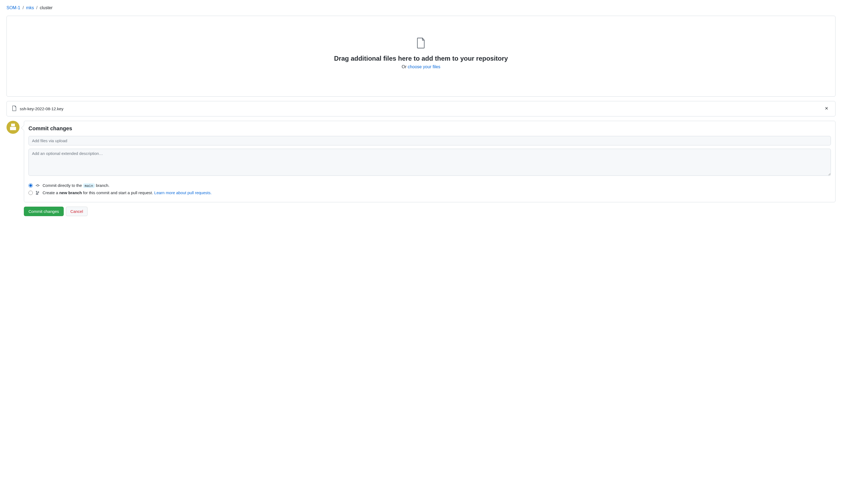  I want to click on git-commit-icon, so click(37, 185).